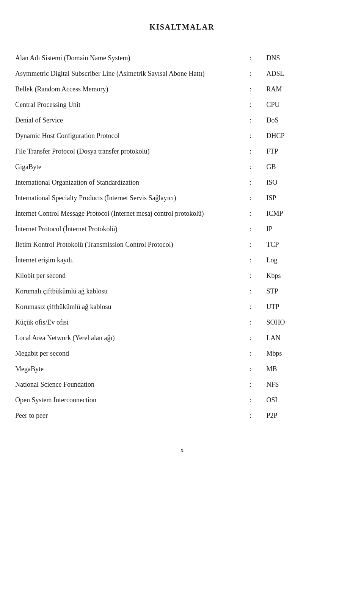 The height and width of the screenshot is (607, 364). Describe the element at coordinates (182, 74) in the screenshot. I see `table-row: Asymmetric Digital Subscriber Line (Asim…` at that location.